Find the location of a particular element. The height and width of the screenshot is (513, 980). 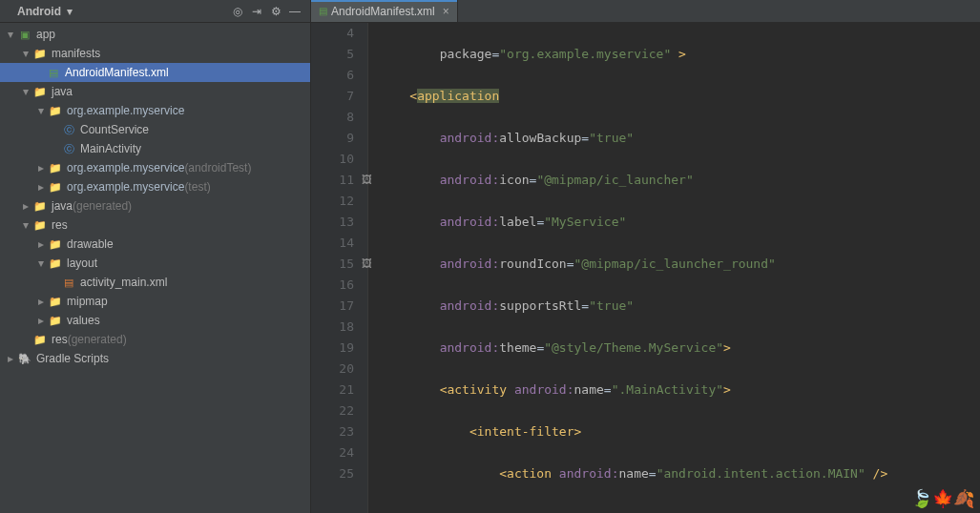

tree-row-values: ▸📁values is located at coordinates (155, 320).